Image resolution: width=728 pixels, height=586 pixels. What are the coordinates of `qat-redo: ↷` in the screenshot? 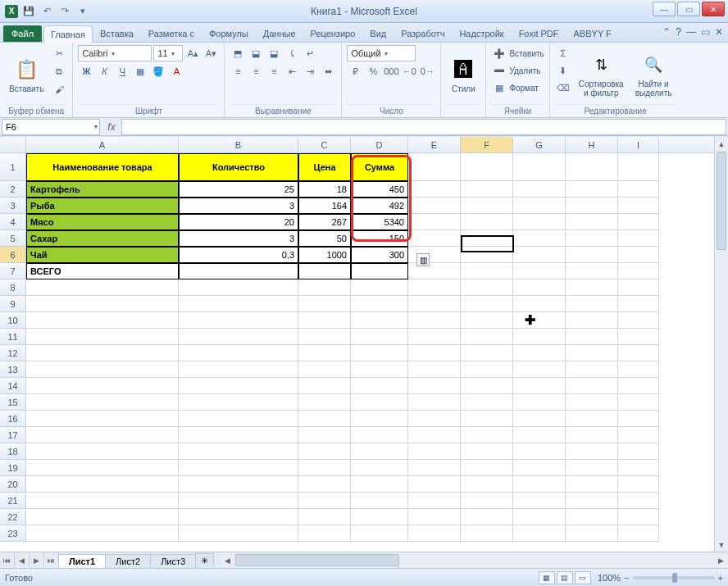 It's located at (65, 11).